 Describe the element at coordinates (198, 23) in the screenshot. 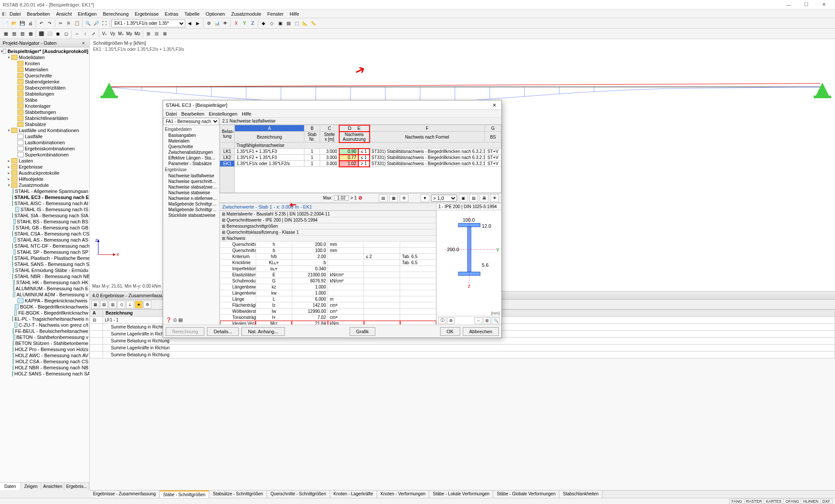

I see `tb-next-icon: ▶` at that location.